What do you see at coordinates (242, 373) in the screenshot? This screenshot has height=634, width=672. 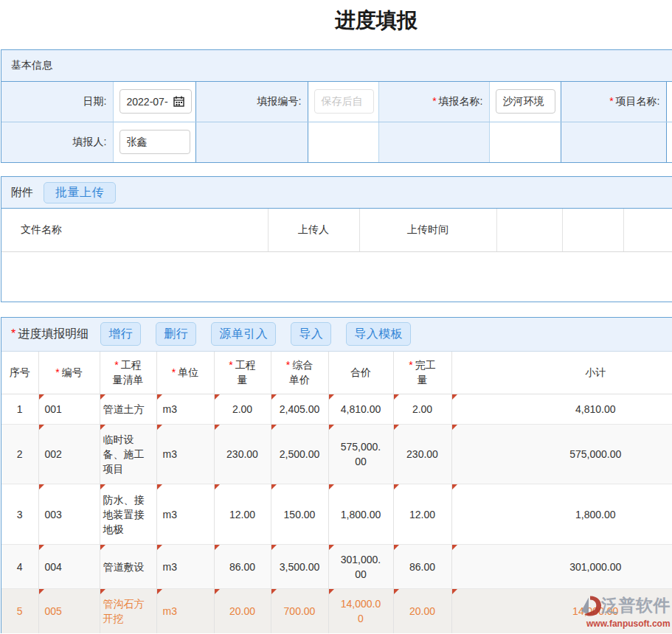 I see `col-qty: *工程量` at bounding box center [242, 373].